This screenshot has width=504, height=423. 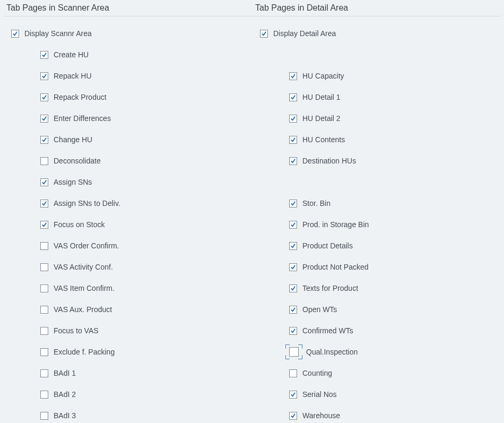 I want to click on label-hu-detail-2: HU Detail 2, so click(x=321, y=118).